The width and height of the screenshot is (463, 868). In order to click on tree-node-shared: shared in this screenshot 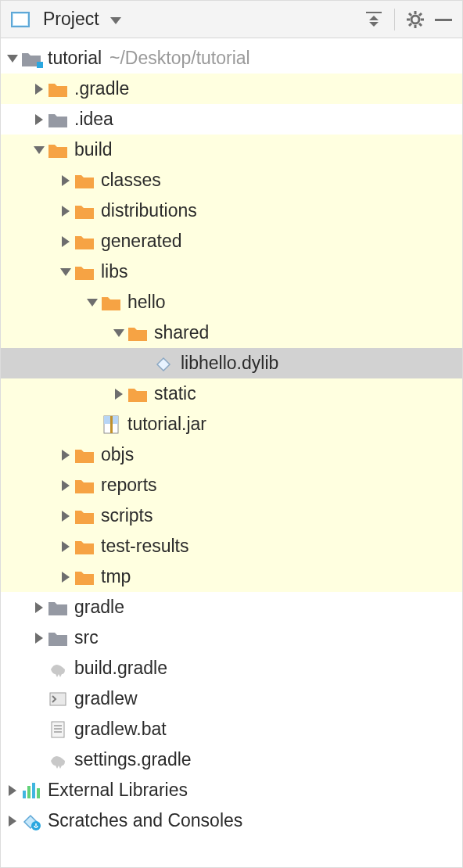, I will do `click(232, 333)`.